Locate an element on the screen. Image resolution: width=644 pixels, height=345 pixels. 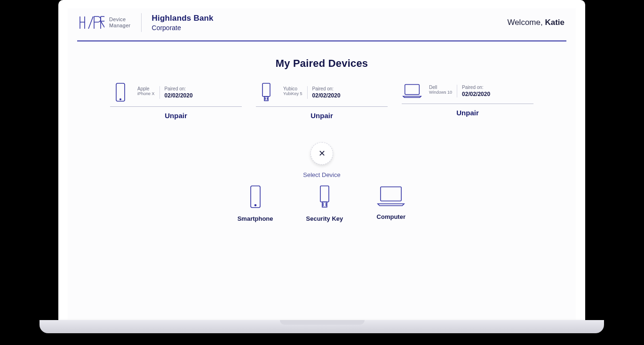
option-security-key: Security Key is located at coordinates (325, 203).